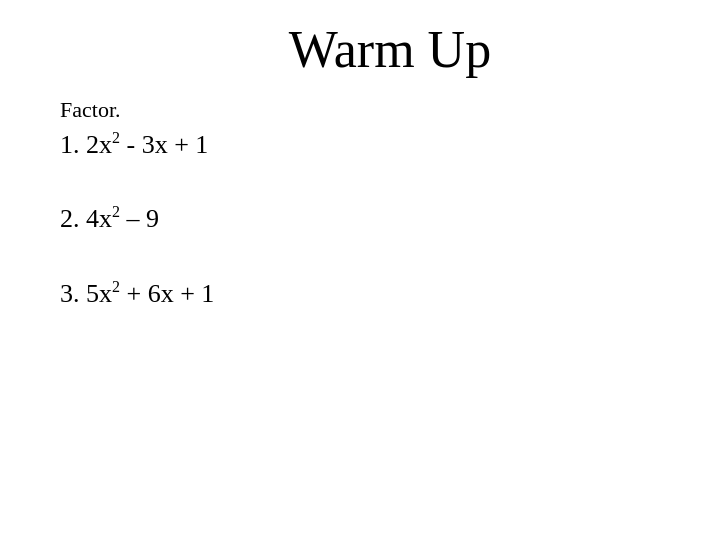 The height and width of the screenshot is (540, 720). Describe the element at coordinates (360, 130) in the screenshot. I see `instruction-block: Factor. 1. 2x2 - 3x + 1` at that location.